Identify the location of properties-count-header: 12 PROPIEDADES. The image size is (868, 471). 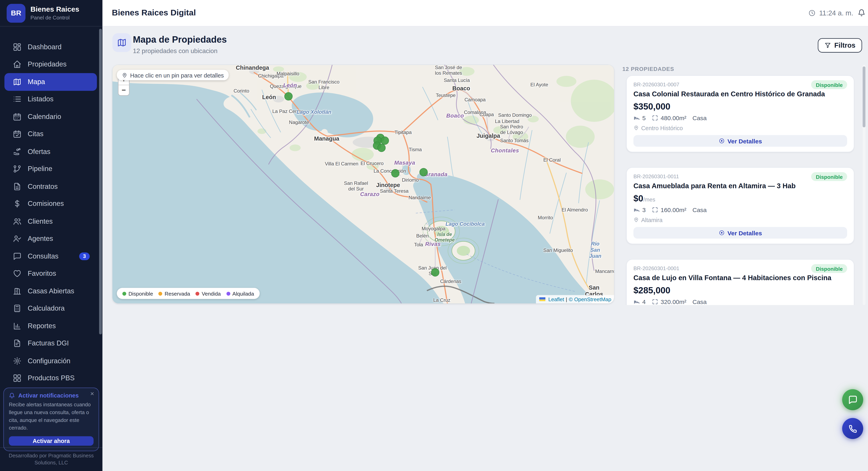
(742, 69).